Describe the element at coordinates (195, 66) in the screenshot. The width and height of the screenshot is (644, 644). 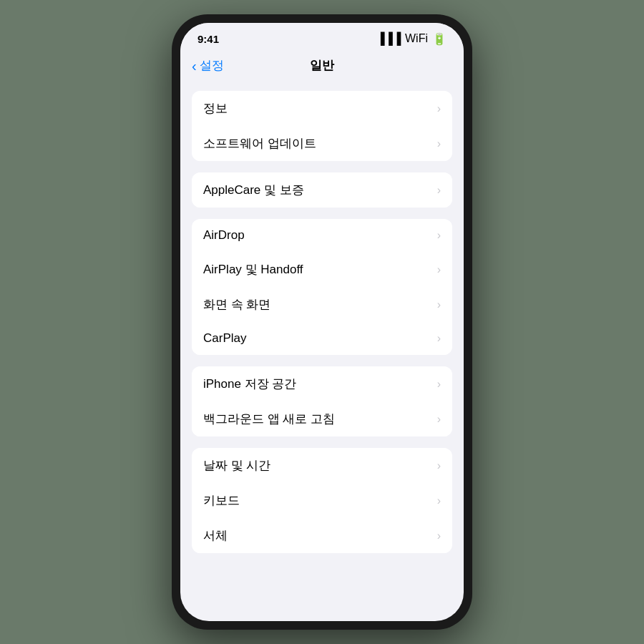
I see `back-chevron-icon: ‹` at that location.